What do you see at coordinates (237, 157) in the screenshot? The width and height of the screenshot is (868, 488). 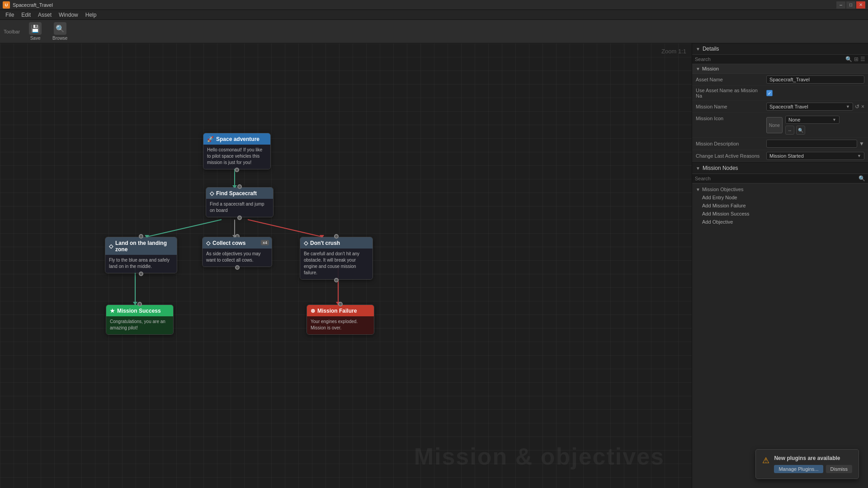 I see `node-space-adventure-body: Hello cosmonaut! If you like to pilot sp…` at bounding box center [237, 157].